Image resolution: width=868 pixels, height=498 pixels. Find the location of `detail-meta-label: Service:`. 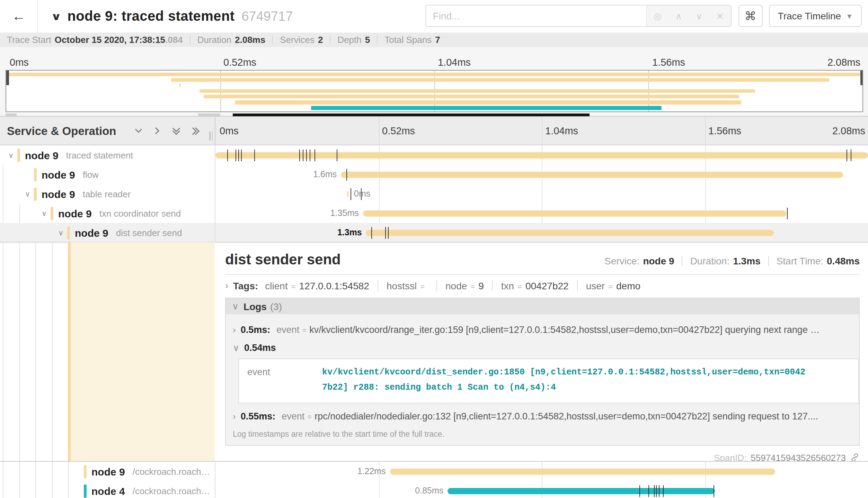

detail-meta-label: Service: is located at coordinates (622, 261).